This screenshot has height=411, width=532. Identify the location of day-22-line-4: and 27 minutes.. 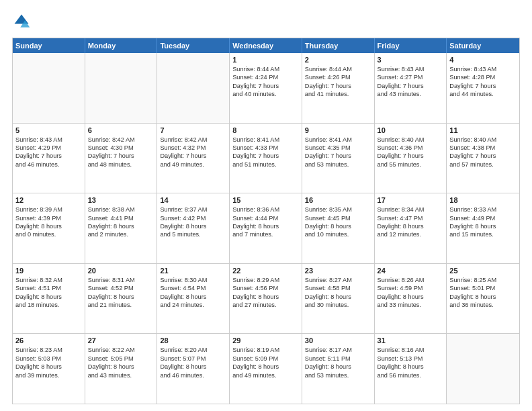
(266, 305).